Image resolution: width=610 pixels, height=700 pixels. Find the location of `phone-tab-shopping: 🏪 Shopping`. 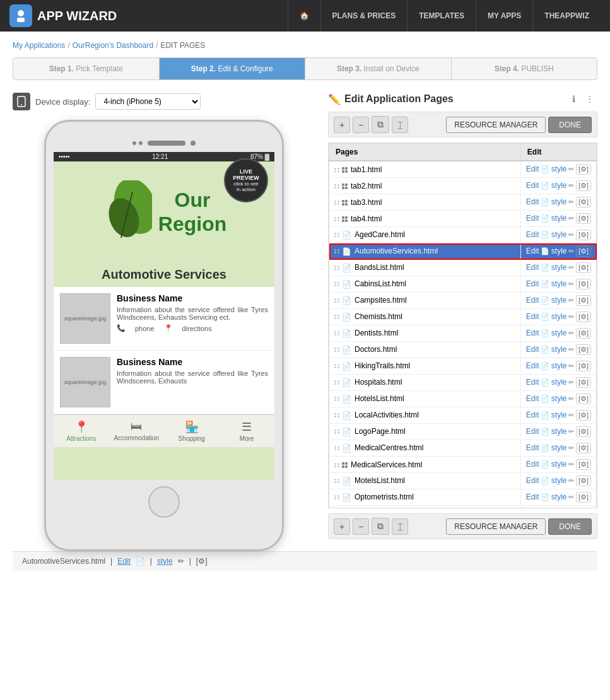

phone-tab-shopping: 🏪 Shopping is located at coordinates (192, 431).